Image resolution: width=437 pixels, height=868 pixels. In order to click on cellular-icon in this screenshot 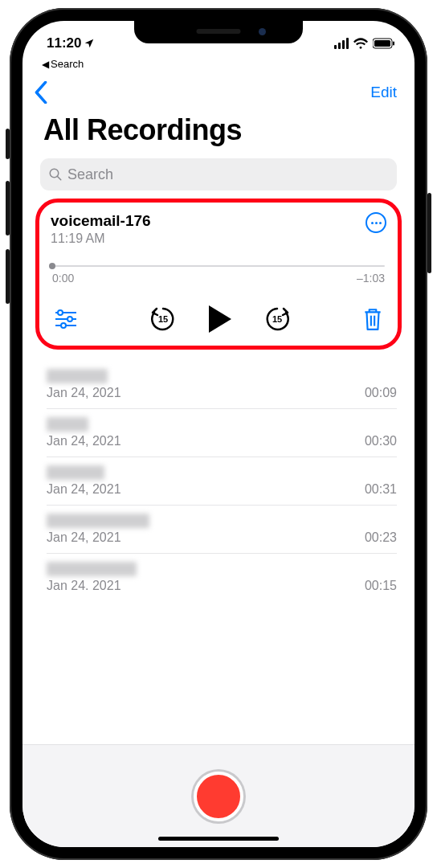, I will do `click(341, 43)`.